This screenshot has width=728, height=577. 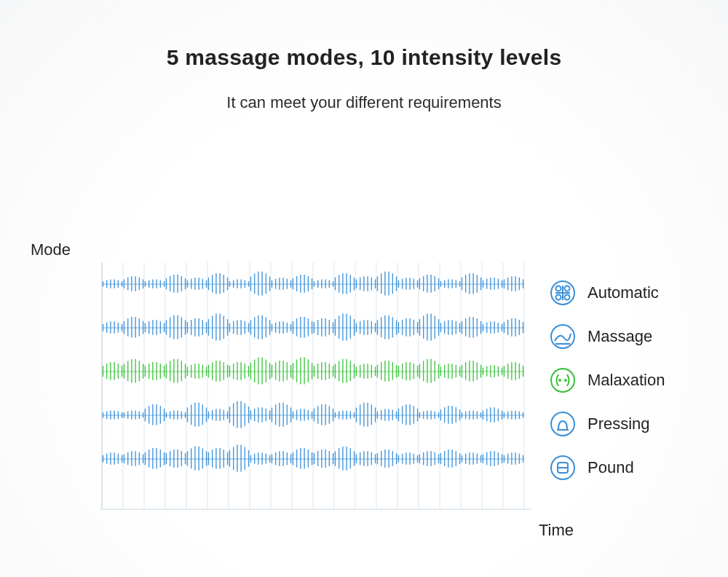 I want to click on massage-icon, so click(x=563, y=337).